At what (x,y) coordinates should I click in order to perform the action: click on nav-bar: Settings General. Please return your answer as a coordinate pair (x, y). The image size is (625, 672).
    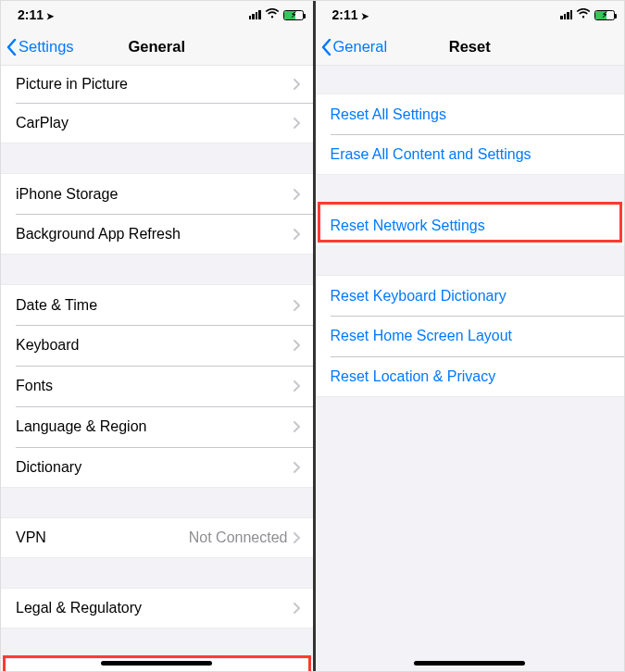
    Looking at the image, I should click on (157, 47).